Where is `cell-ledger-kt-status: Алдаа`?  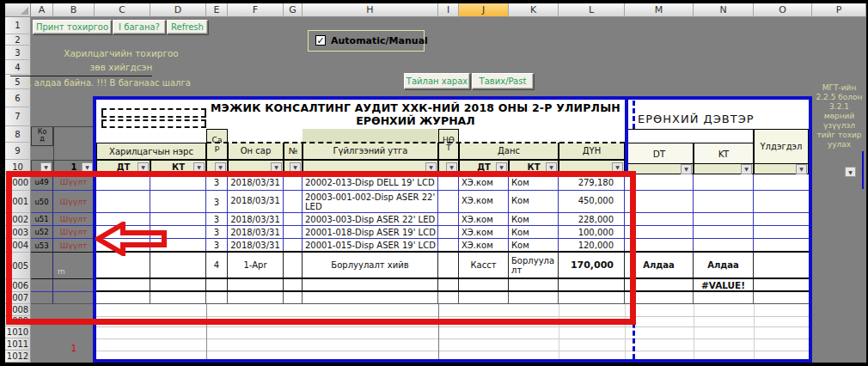
cell-ledger-kt-status: Алдаа is located at coordinates (724, 265).